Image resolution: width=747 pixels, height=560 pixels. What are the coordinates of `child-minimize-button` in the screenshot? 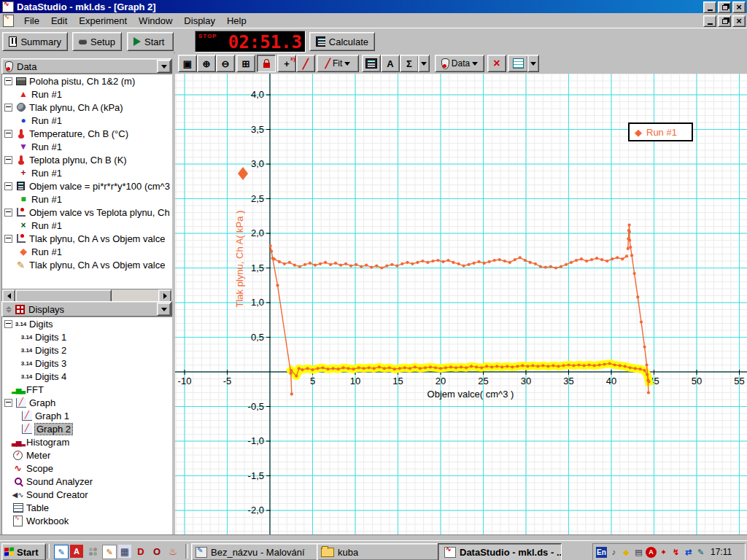 It's located at (710, 21).